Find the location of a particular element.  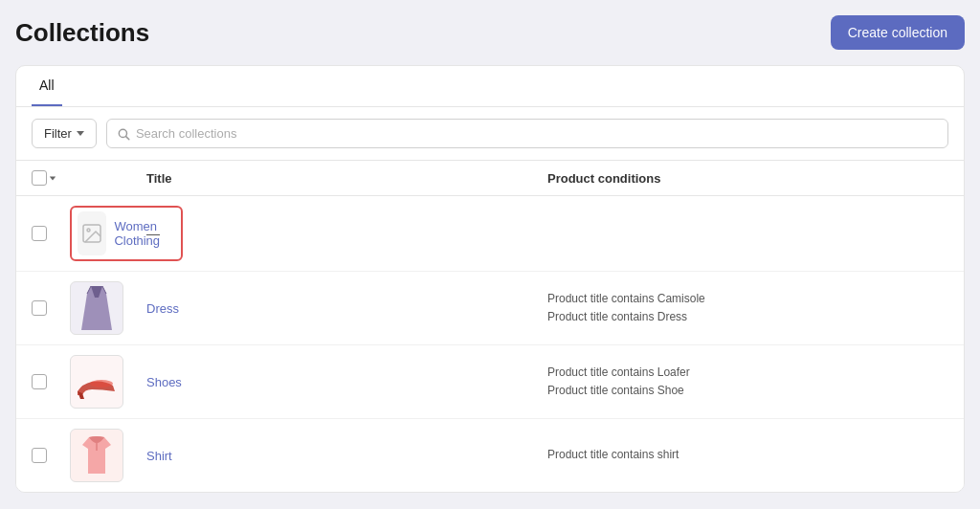

no-condition-dash: — is located at coordinates (153, 233).